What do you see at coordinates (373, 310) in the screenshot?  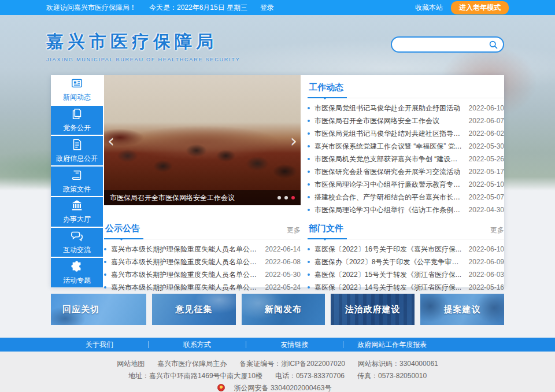 I see `banner-label: 法治政府建设` at bounding box center [373, 310].